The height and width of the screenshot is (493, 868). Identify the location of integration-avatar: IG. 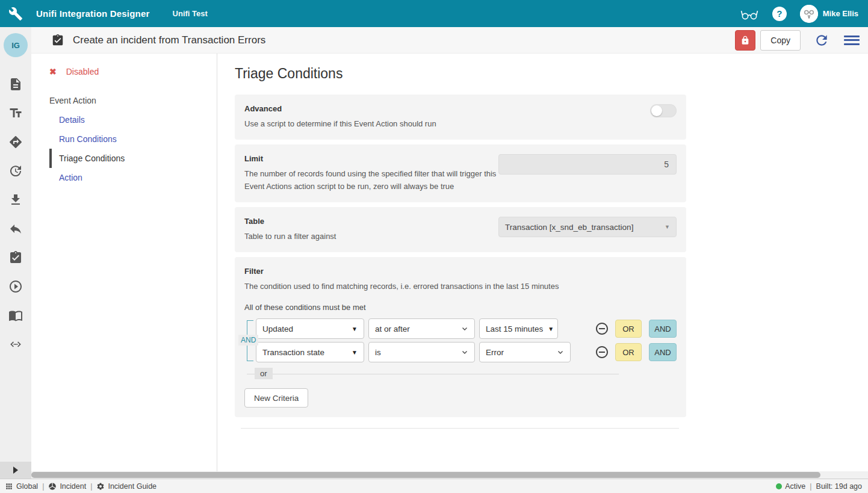
(16, 45).